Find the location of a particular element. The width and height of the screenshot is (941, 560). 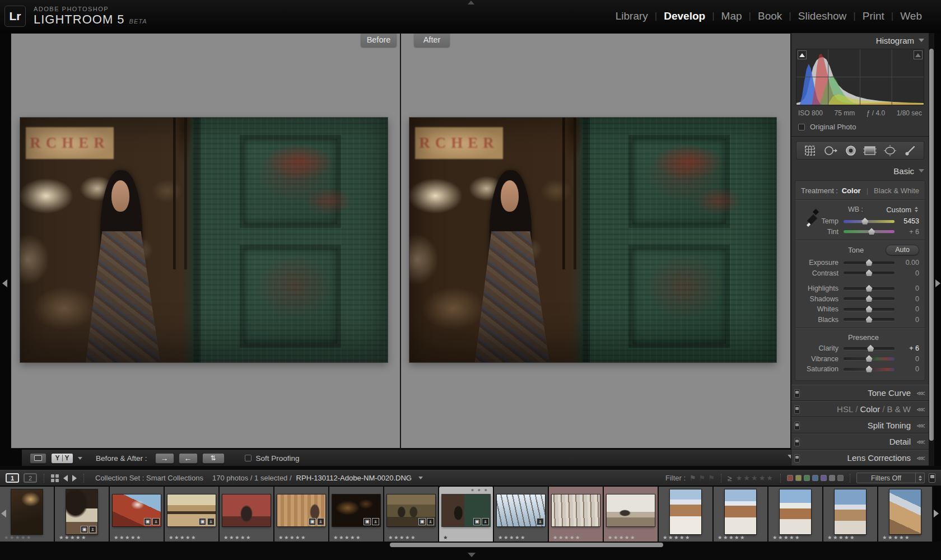

thumb-rating-stars: ★ is located at coordinates (446, 538).